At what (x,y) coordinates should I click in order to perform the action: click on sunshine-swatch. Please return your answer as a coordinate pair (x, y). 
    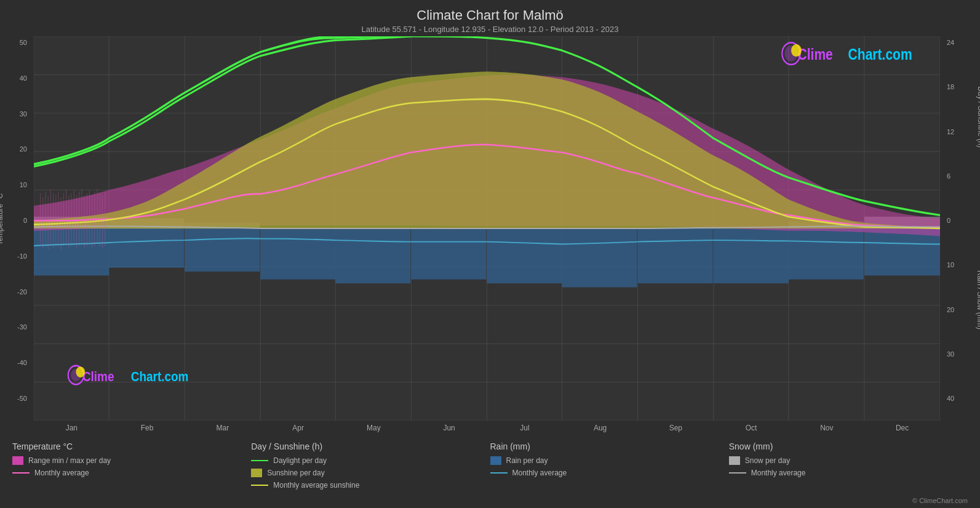
    Looking at the image, I should click on (257, 473).